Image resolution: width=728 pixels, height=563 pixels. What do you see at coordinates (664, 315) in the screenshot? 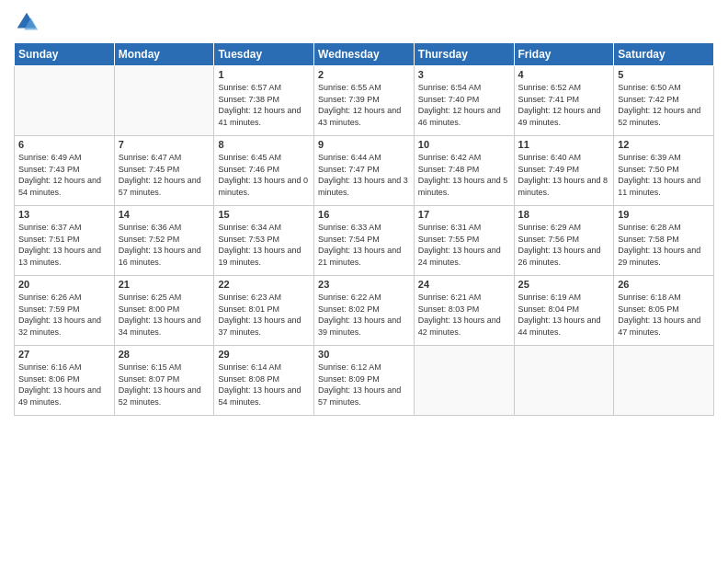
I see `day-info: Sunrise: 6:18 AM Sunset: 8:05 PM Dayligh…` at bounding box center [664, 315].